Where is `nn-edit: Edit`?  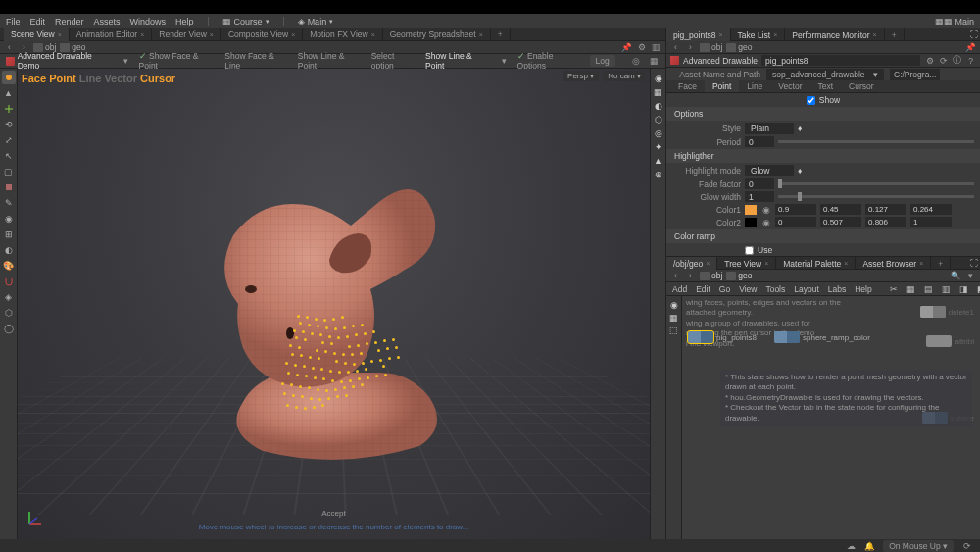
nn-edit: Edit is located at coordinates (704, 289).